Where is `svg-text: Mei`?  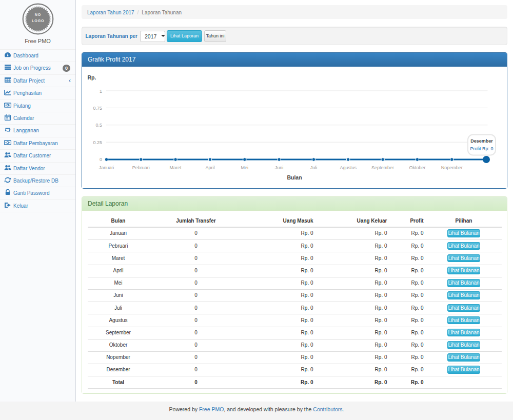 svg-text: Mei is located at coordinates (245, 168).